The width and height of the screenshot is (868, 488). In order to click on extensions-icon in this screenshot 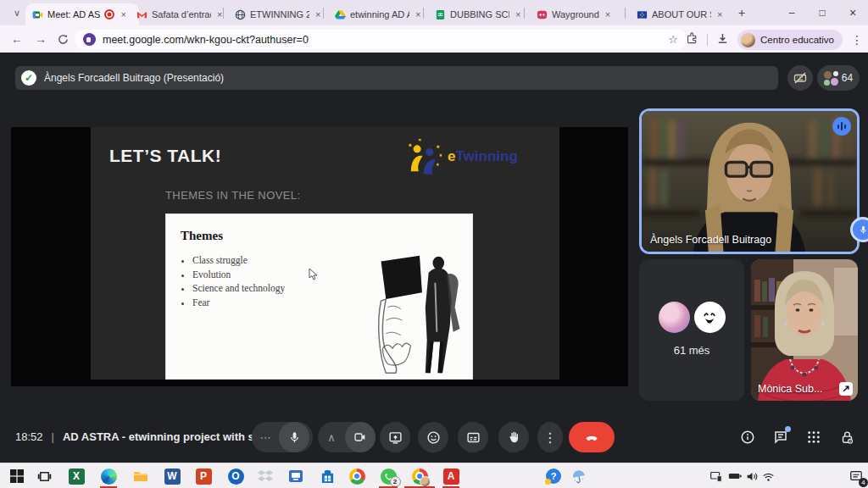, I will do `click(692, 41)`.